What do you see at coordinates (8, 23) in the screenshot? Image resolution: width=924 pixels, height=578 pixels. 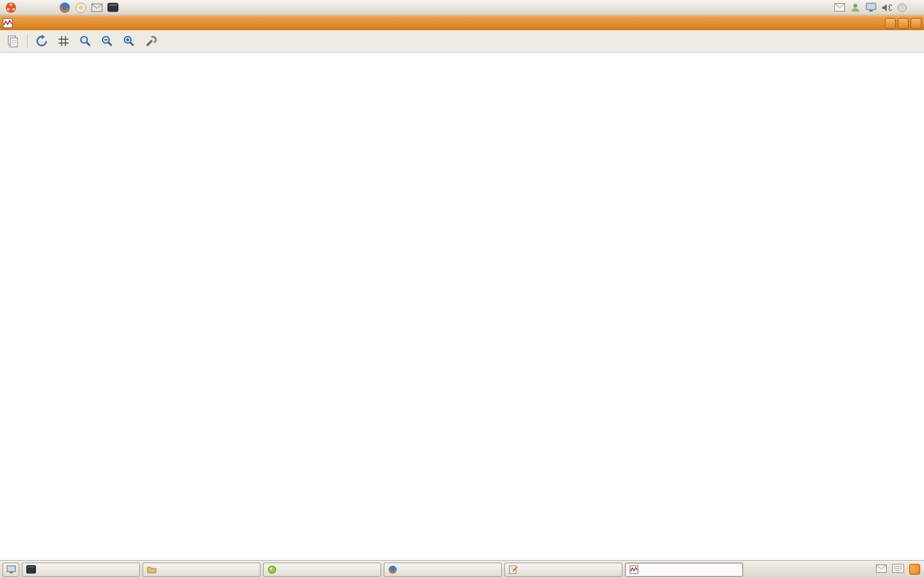 I see `gnuplot-window-icon` at bounding box center [8, 23].